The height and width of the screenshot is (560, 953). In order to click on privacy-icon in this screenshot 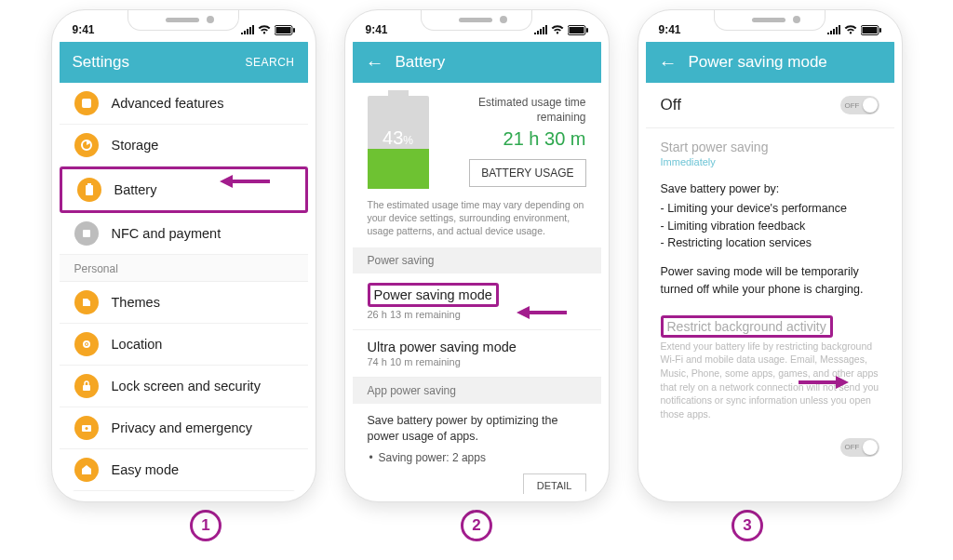, I will do `click(87, 428)`.